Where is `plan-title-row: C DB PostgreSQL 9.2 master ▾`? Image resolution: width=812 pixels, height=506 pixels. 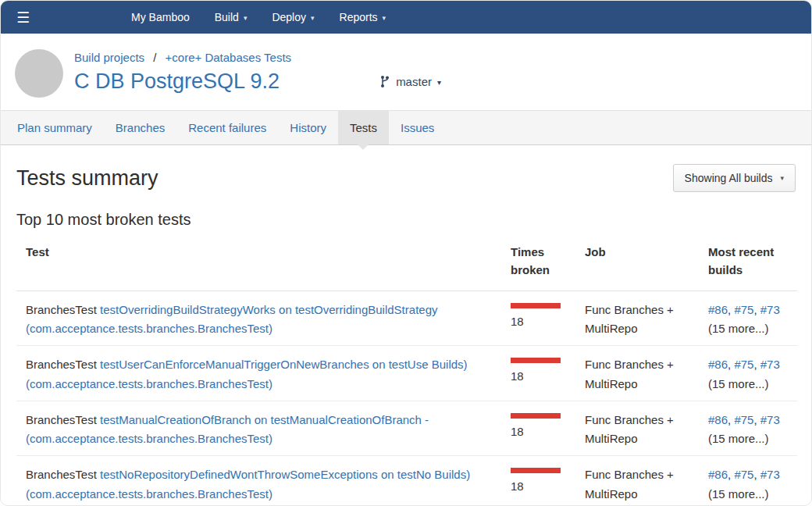 plan-title-row: C DB PostgreSQL 9.2 master ▾ is located at coordinates (258, 81).